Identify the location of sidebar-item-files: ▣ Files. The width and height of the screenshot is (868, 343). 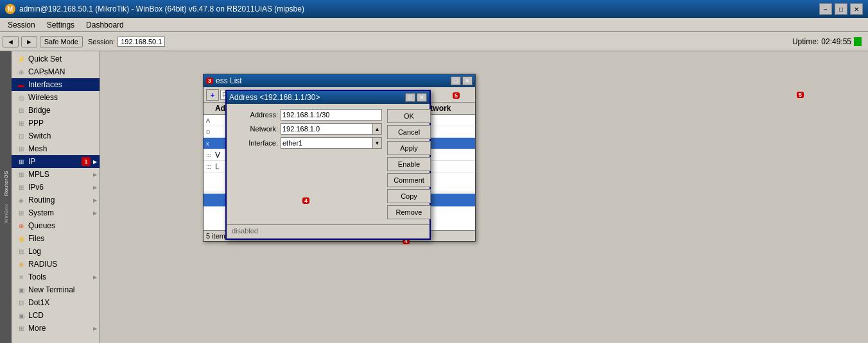
(55, 238).